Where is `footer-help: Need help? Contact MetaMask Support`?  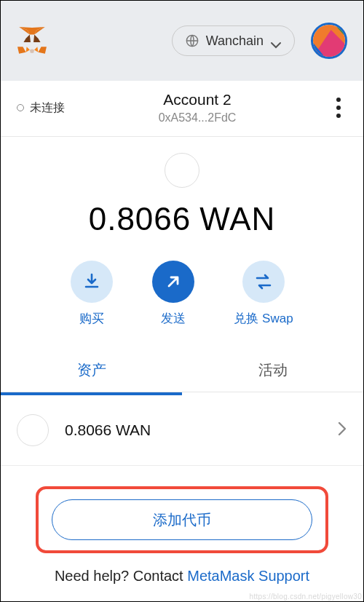
footer-help: Need help? Contact MetaMask Support is located at coordinates (182, 572).